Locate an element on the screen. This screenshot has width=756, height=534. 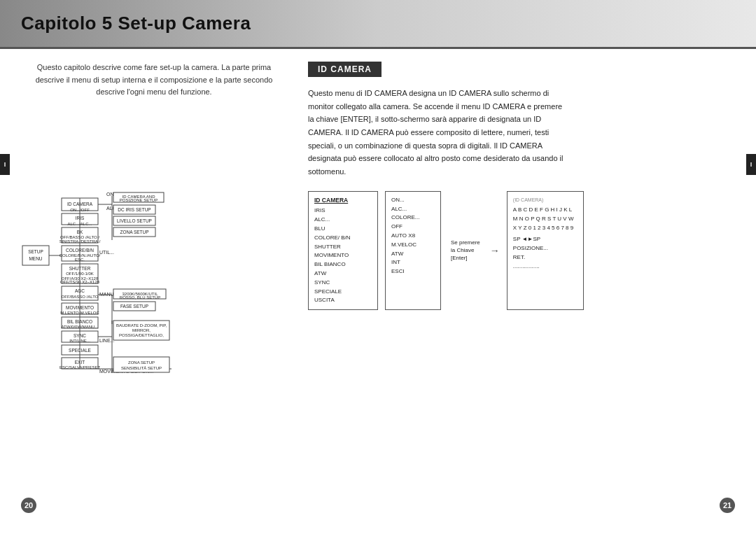
sub-box-id-camera-uscita: USCITA is located at coordinates (343, 301).